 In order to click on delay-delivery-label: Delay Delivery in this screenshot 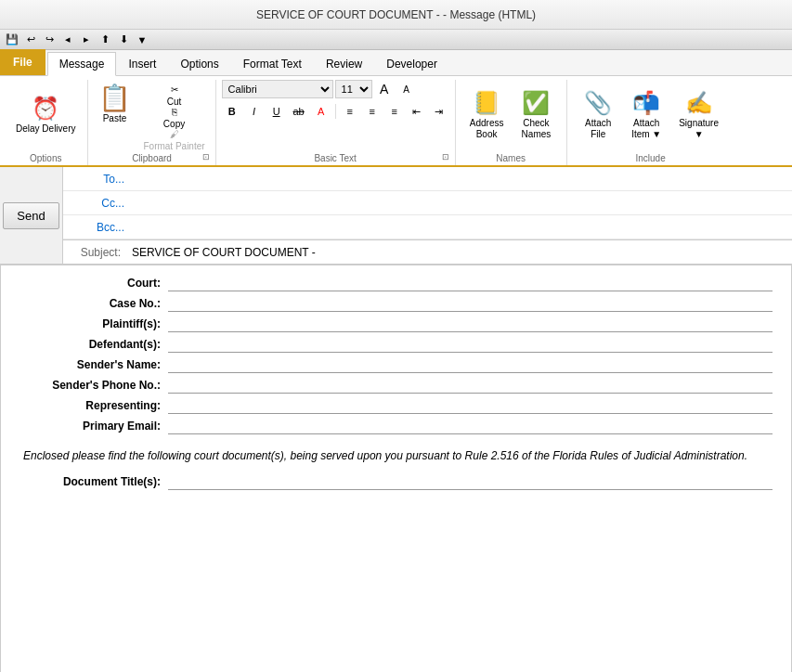, I will do `click(45, 129)`.